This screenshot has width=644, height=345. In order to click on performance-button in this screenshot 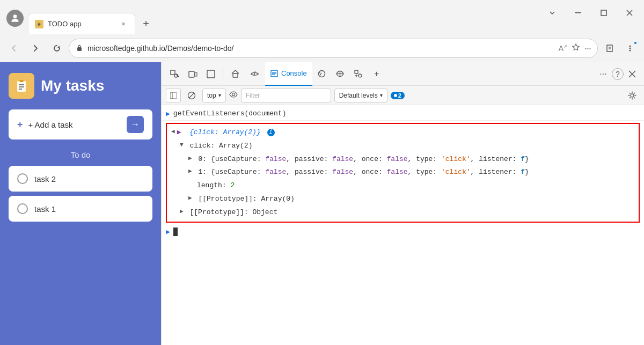, I will do `click(322, 74)`.